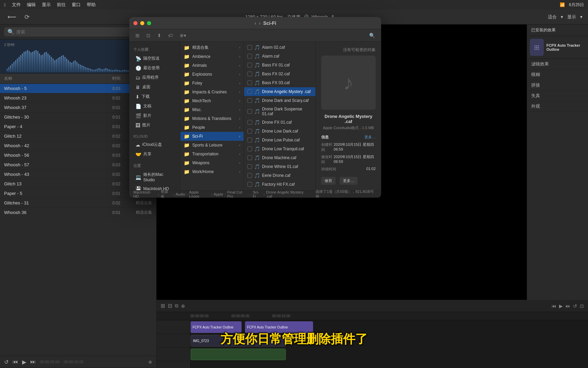  What do you see at coordinates (56, 78) in the screenshot?
I see `col-name-header: 名称` at bounding box center [56, 78].